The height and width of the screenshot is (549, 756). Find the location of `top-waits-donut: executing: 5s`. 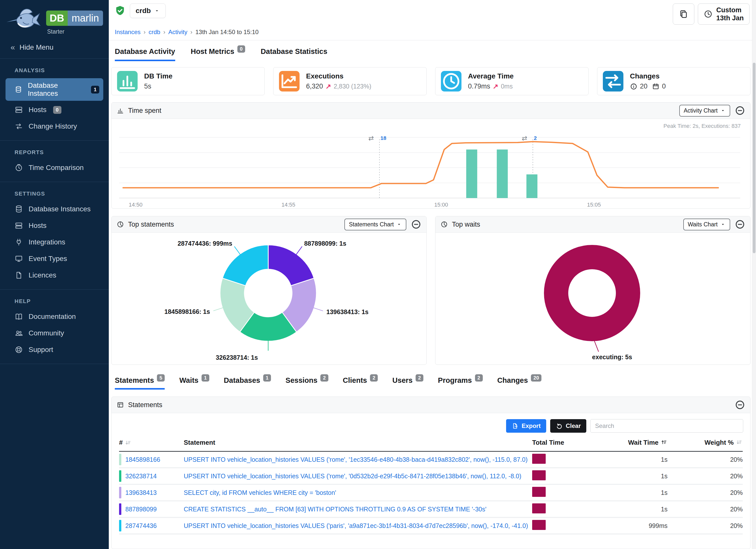

top-waits-donut: executing: 5s is located at coordinates (593, 299).